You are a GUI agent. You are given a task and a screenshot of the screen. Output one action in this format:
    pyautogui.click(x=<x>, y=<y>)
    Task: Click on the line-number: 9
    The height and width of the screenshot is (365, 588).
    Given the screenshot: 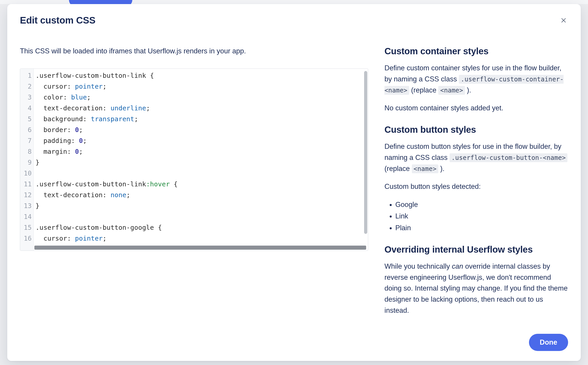 What is the action you would take?
    pyautogui.click(x=27, y=162)
    